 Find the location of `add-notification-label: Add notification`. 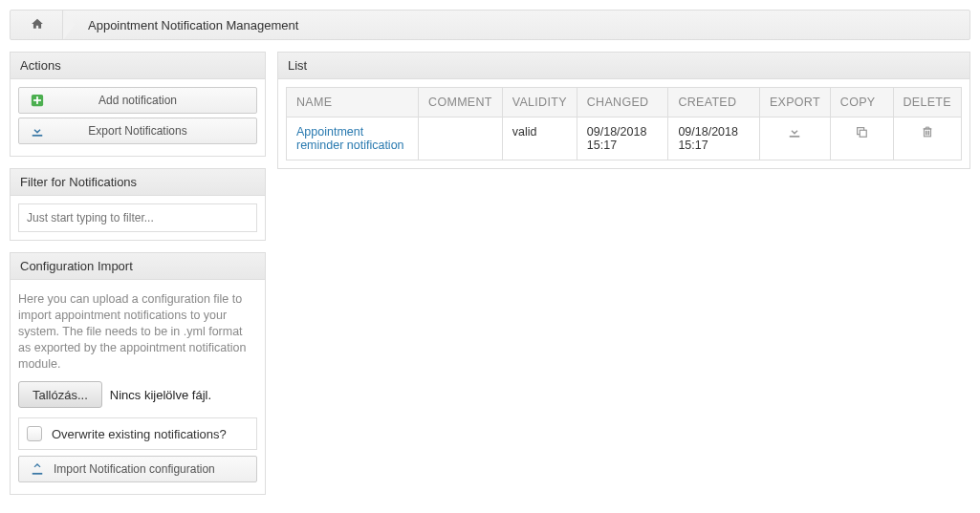

add-notification-label: Add notification is located at coordinates (146, 100).